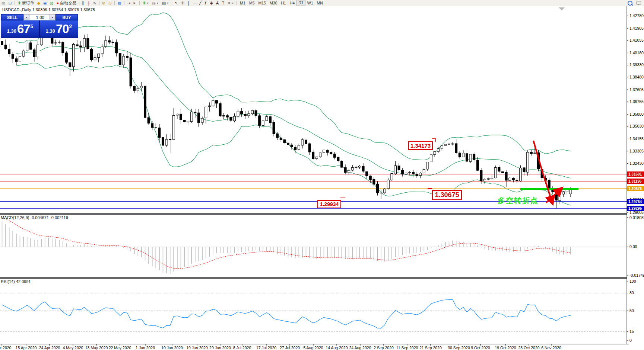 The height and width of the screenshot is (350, 644). I want to click on shapes-icon: ✦▼, so click(231, 3).